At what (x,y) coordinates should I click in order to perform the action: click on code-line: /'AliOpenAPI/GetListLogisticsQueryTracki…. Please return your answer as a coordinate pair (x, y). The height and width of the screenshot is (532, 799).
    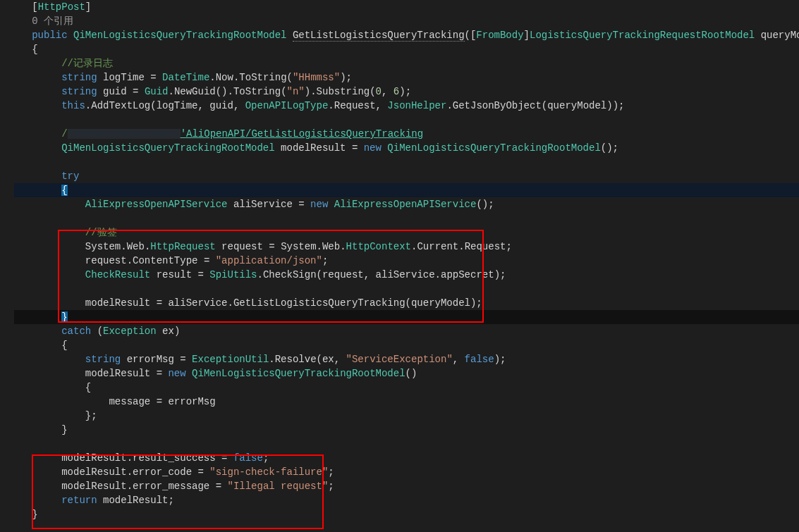
    Looking at the image, I should click on (406, 134).